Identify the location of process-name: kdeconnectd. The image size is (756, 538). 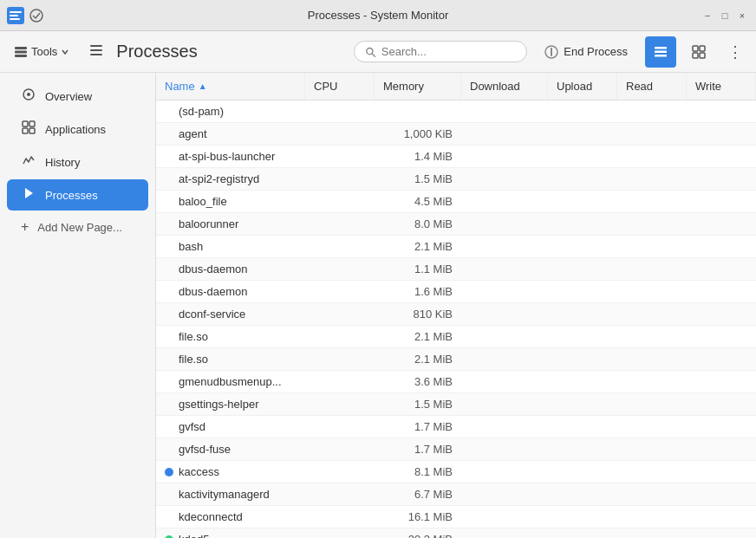
(231, 516).